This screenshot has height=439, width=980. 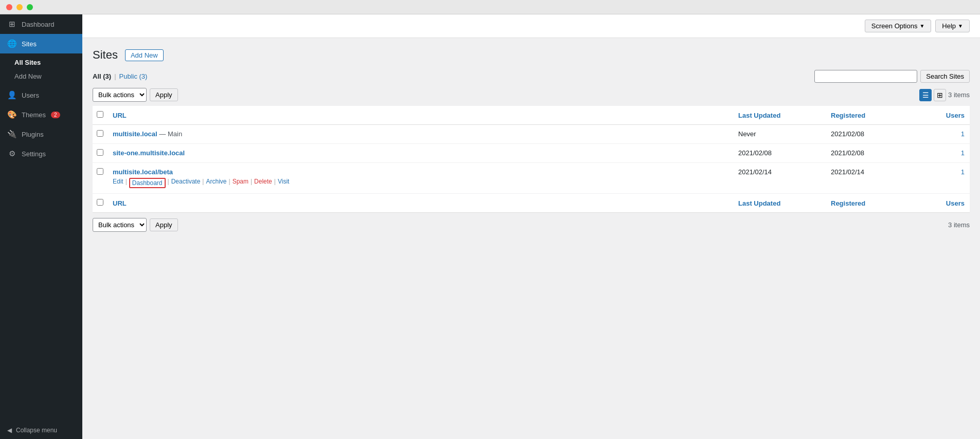 What do you see at coordinates (216, 183) in the screenshot?
I see `row3-archive-link: Archive` at bounding box center [216, 183].